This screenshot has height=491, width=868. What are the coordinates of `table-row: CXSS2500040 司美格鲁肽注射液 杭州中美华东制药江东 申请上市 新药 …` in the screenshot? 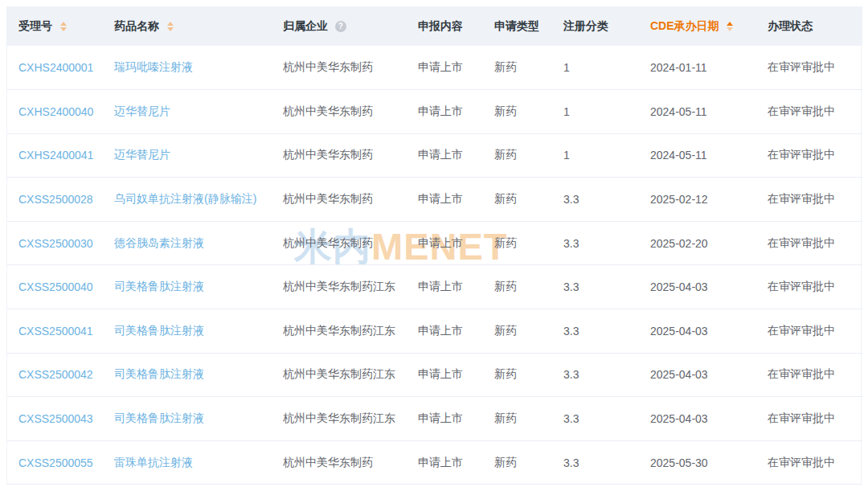 It's located at (435, 288).